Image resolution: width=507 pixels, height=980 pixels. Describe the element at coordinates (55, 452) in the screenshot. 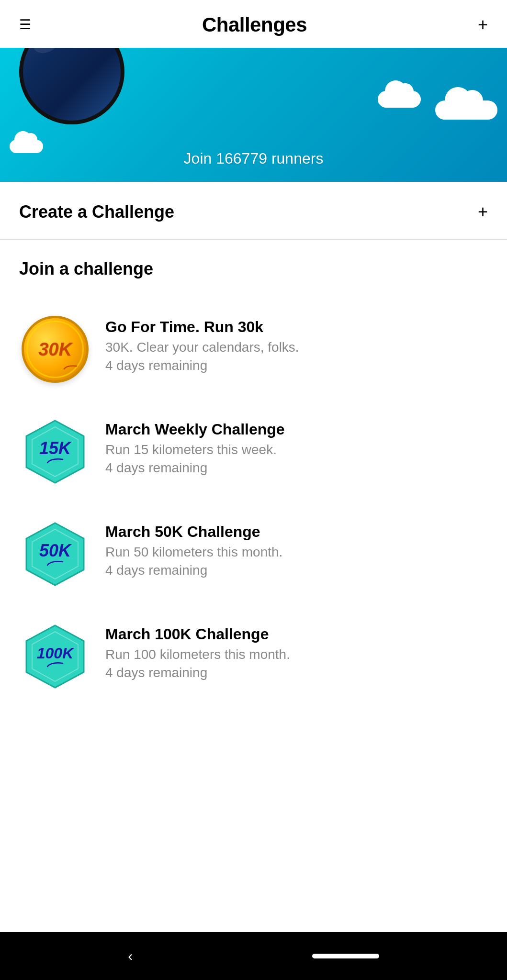

I see `challenge-badge-15k: 15K` at that location.